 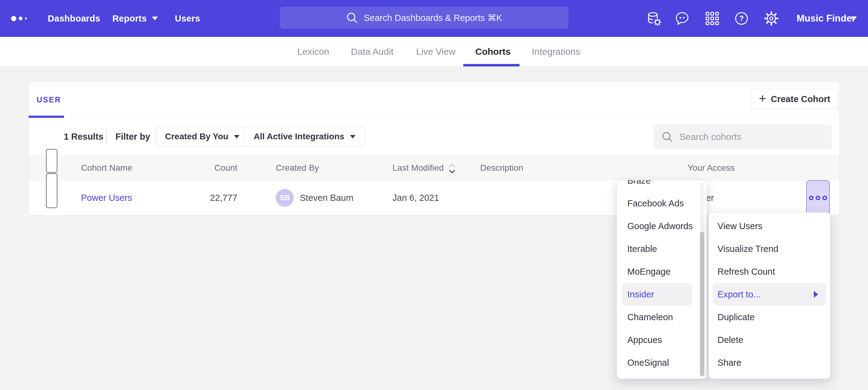 What do you see at coordinates (491, 65) in the screenshot?
I see `active-tab-indicator` at bounding box center [491, 65].